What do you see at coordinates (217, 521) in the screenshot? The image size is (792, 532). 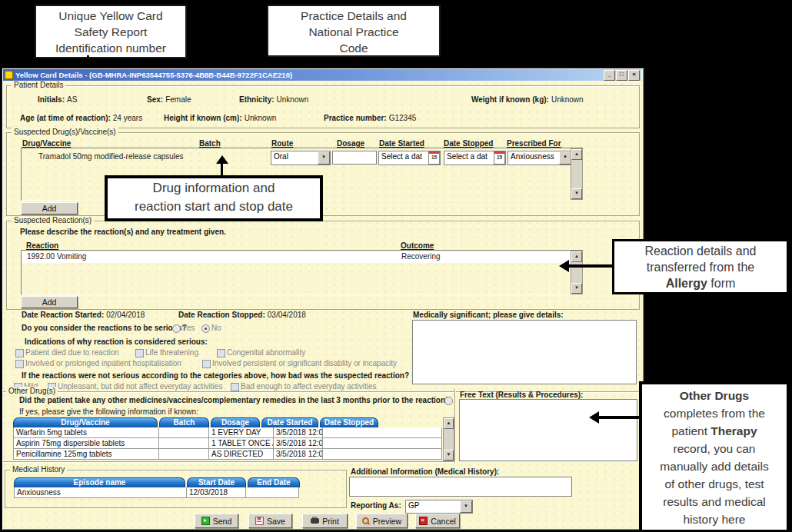 I see `send-button: Send` at bounding box center [217, 521].